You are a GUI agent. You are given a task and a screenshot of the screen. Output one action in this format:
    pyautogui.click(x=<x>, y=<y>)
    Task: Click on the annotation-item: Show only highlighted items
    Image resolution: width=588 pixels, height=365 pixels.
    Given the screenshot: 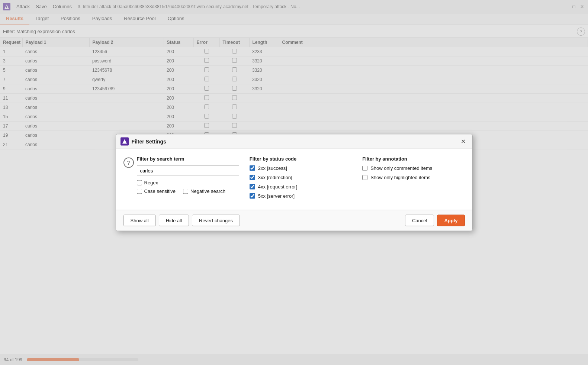 What is the action you would take?
    pyautogui.click(x=414, y=178)
    